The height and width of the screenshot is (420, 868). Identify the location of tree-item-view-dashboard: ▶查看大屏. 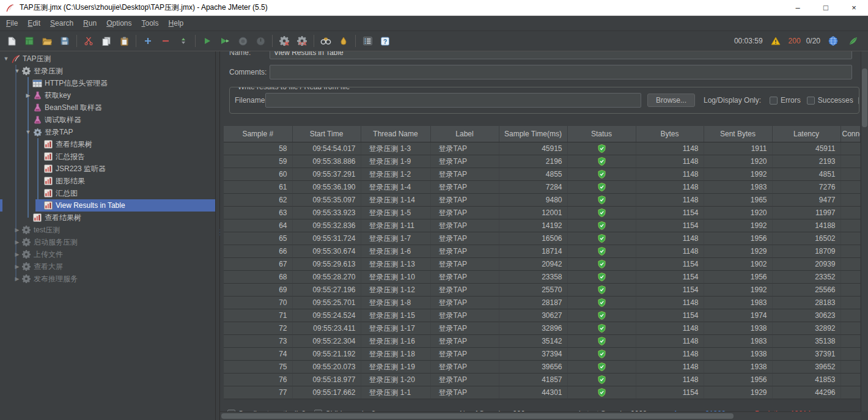
(108, 267).